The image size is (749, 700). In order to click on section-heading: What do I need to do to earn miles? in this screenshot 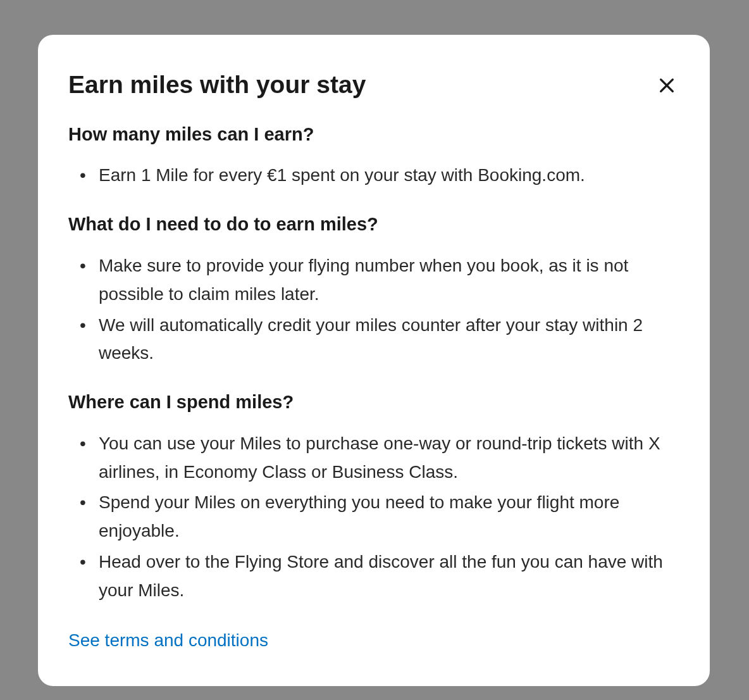, I will do `click(374, 225)`.